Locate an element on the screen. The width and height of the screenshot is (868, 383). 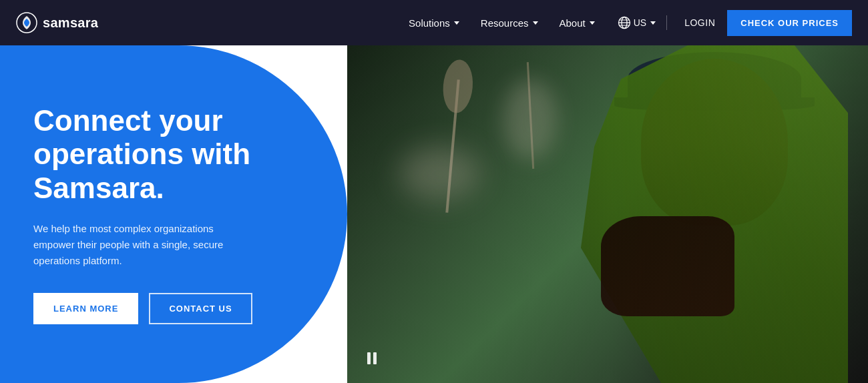
login-button: LOGIN is located at coordinates (700, 23).